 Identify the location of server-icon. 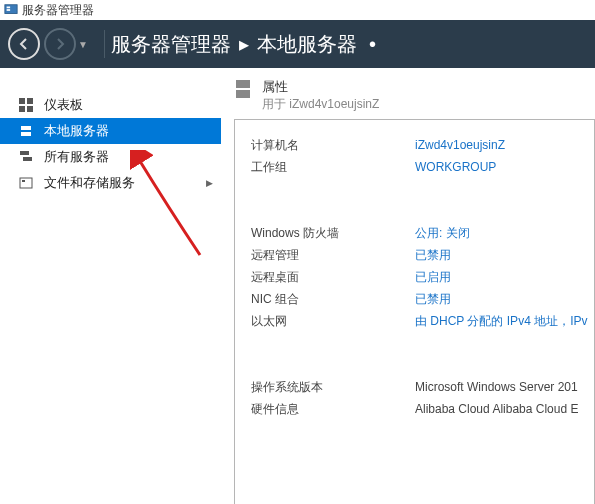
(26, 131).